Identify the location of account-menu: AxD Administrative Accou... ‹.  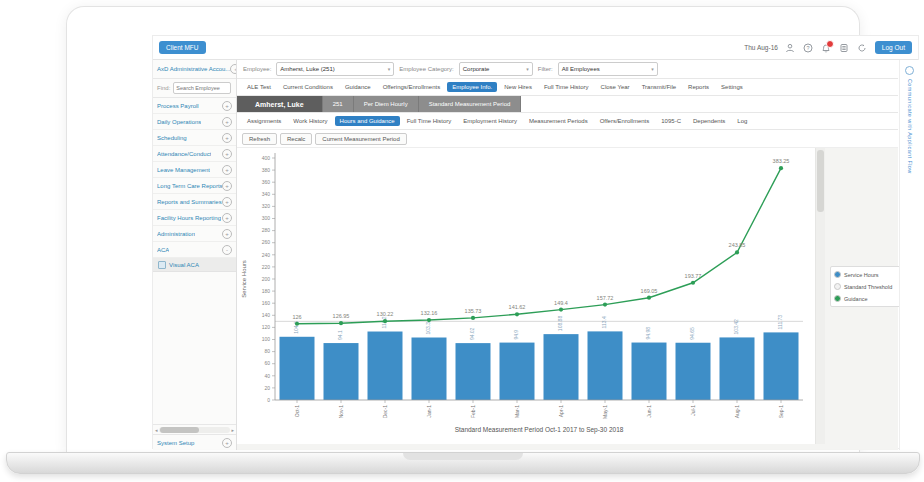
(194, 70).